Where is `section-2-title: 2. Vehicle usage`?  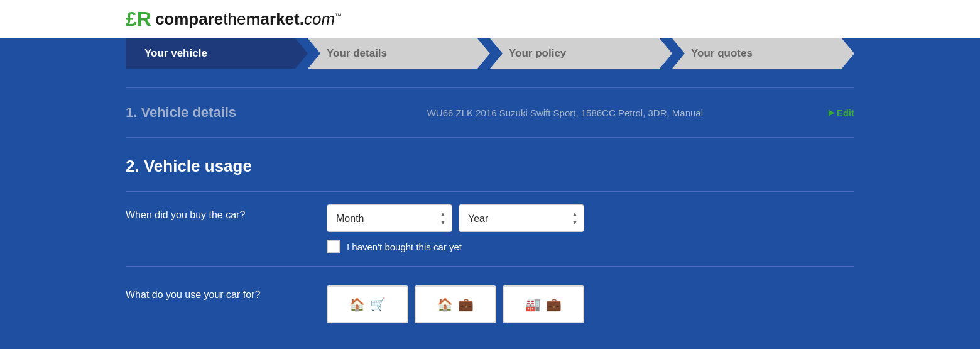
section-2-title: 2. Vehicle usage is located at coordinates (490, 167).